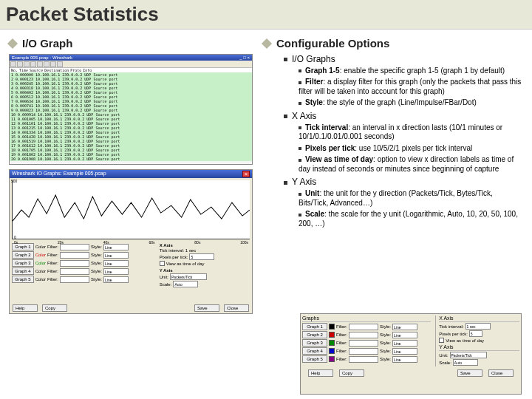 The width and height of the screenshot is (532, 399). What do you see at coordinates (443, 355) in the screenshot?
I see `unit-label: Unit:` at bounding box center [443, 355].